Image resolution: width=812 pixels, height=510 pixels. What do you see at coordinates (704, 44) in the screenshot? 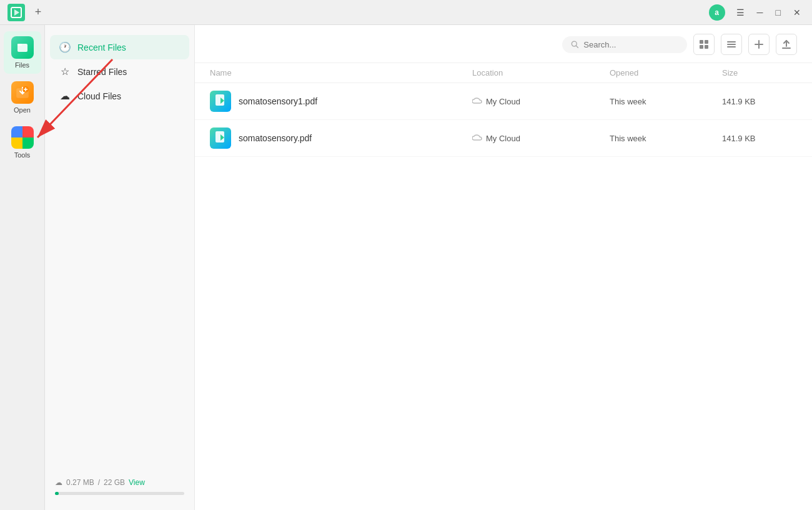
I see `grid-view-button` at bounding box center [704, 44].